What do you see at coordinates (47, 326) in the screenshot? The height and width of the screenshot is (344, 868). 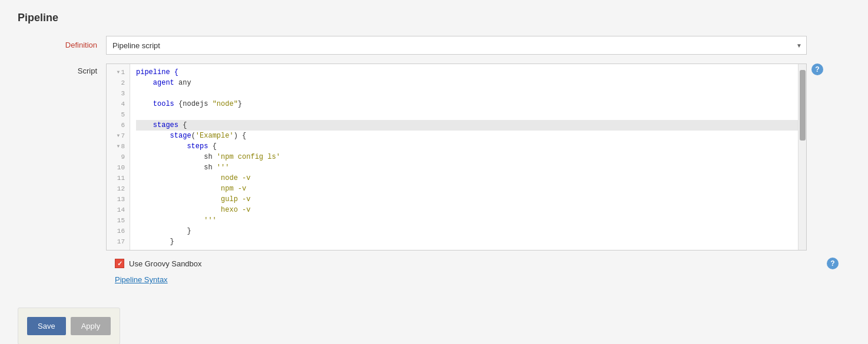 I see `save-button: Save` at bounding box center [47, 326].